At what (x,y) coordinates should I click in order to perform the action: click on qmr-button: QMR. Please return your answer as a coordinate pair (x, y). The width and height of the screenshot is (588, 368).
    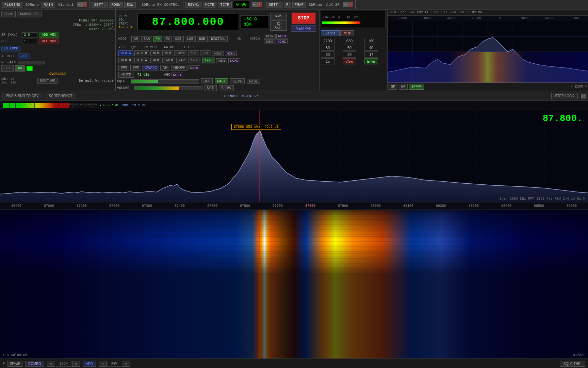
    Looking at the image, I should click on (136, 67).